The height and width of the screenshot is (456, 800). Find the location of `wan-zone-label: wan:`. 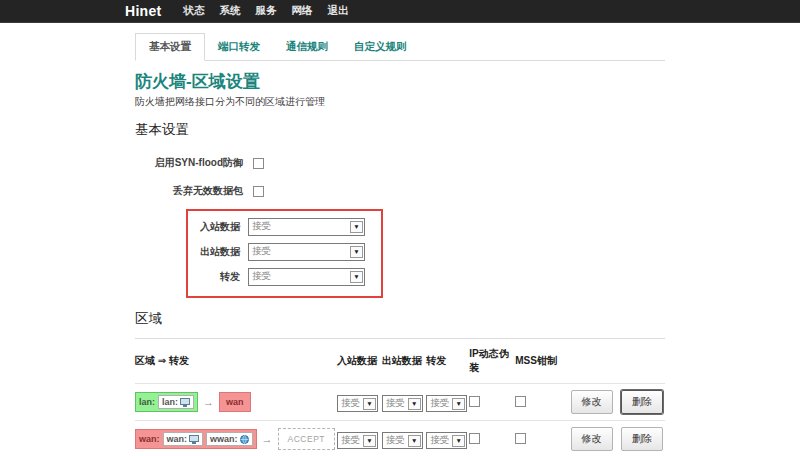

wan-zone-label: wan: is located at coordinates (150, 439).